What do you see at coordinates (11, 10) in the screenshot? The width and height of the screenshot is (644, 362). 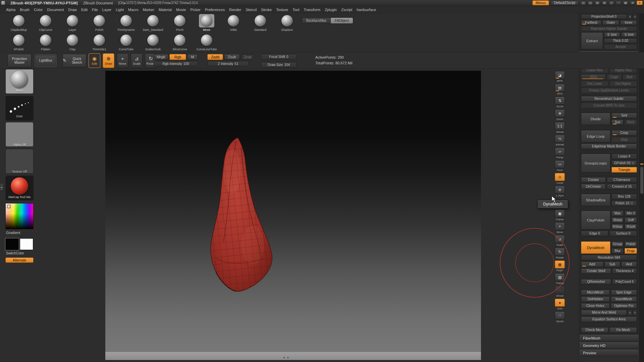 I see `menu-alpha: Alpha` at bounding box center [11, 10].